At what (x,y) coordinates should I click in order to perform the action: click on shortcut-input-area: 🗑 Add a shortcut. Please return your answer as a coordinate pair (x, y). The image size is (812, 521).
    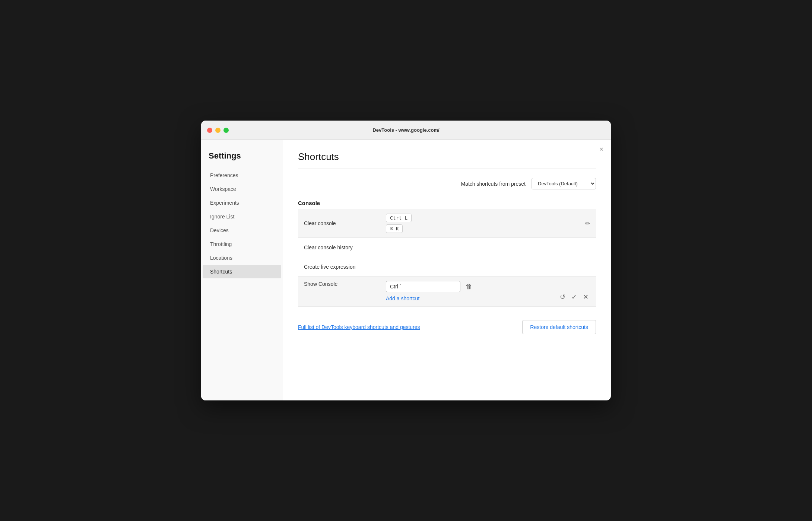
    Looking at the image, I should click on (472, 291).